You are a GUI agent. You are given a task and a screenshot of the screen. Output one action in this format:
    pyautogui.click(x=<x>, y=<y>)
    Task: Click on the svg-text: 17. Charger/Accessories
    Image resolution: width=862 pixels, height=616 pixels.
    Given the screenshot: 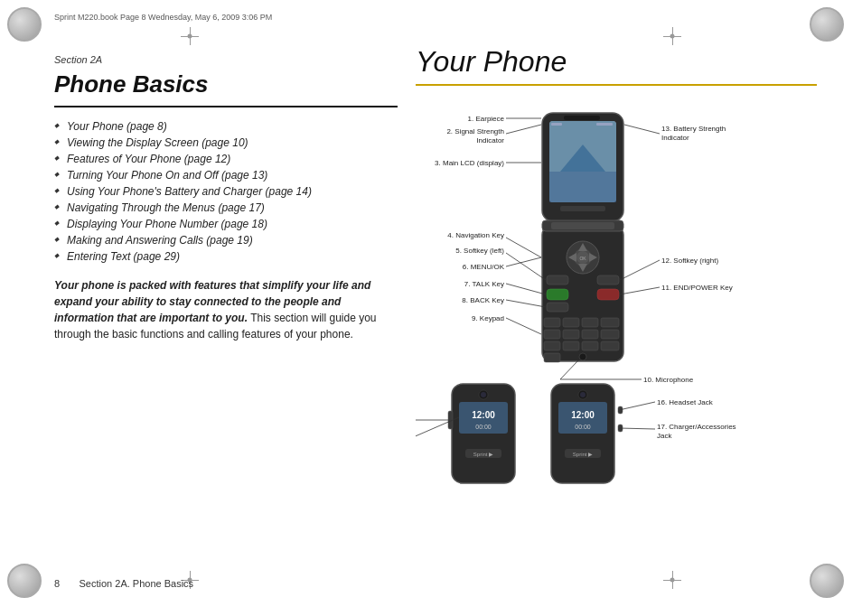 What is the action you would take?
    pyautogui.click(x=697, y=426)
    